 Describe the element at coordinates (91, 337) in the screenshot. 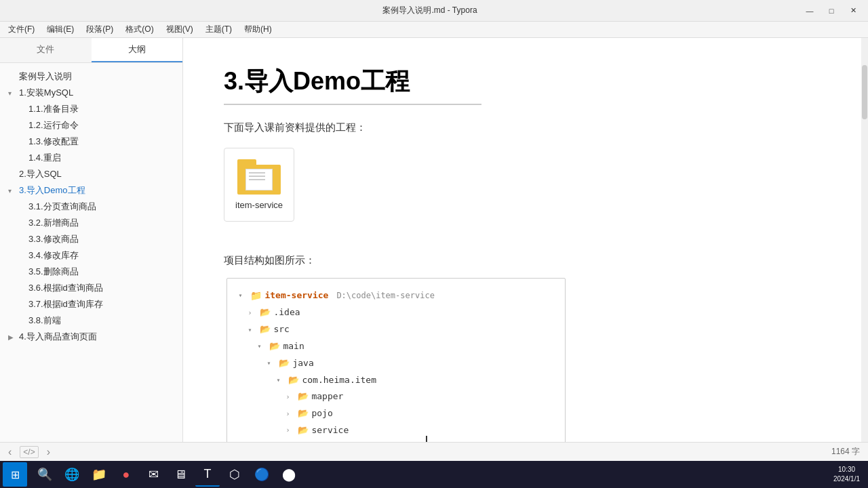

I see `outline-item-16: ▶4.导入商品查询页面` at that location.